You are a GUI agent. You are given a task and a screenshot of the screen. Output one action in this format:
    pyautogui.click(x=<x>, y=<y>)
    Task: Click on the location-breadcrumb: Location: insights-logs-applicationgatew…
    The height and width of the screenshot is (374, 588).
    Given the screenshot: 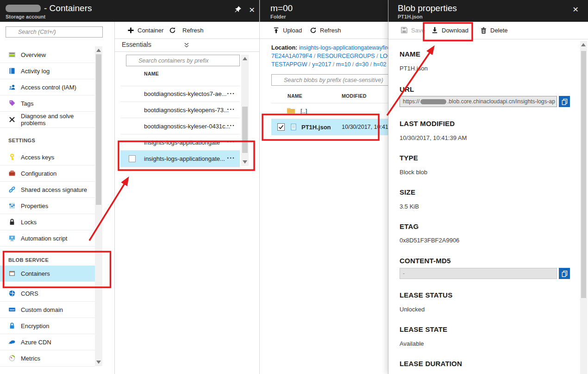 What is the action you would take?
    pyautogui.click(x=330, y=56)
    